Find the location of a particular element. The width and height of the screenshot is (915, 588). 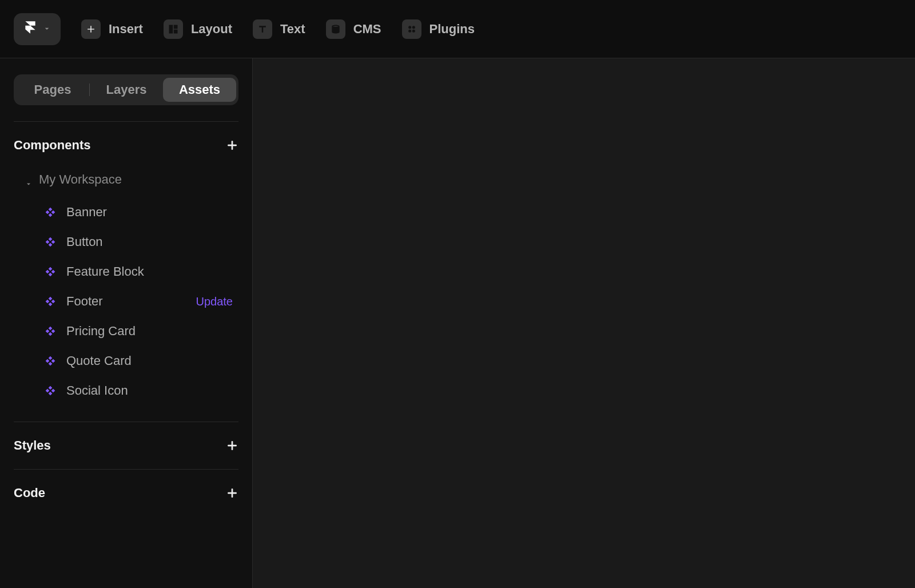

toolbar-item-text: Text is located at coordinates (279, 29).